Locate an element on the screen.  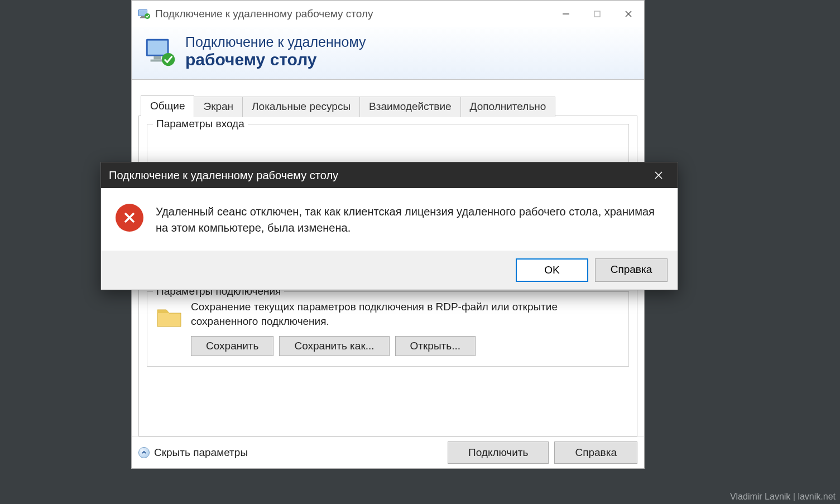
hide-params-toggle: Скрыть параметры is located at coordinates (290, 453).